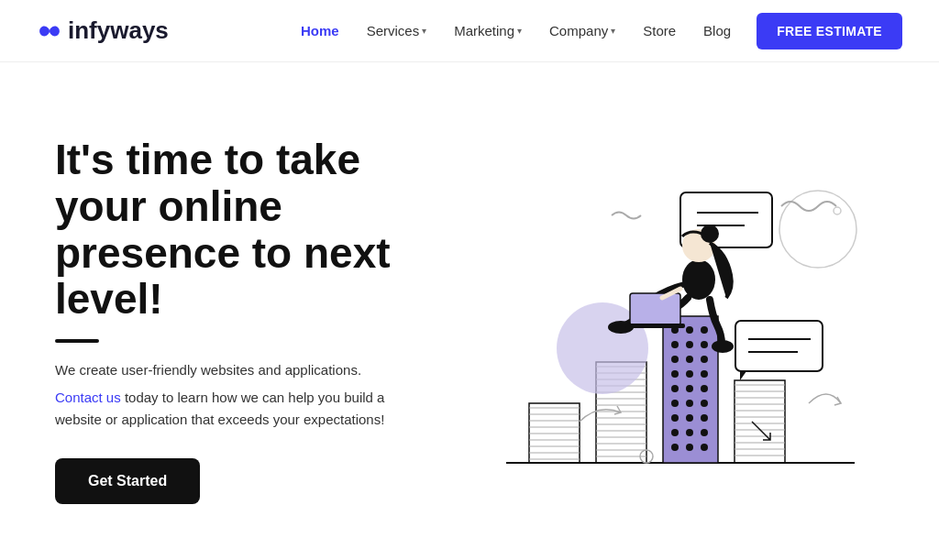 The height and width of the screenshot is (560, 939). What do you see at coordinates (397, 31) in the screenshot?
I see `nav-item-services: Services ▾` at bounding box center [397, 31].